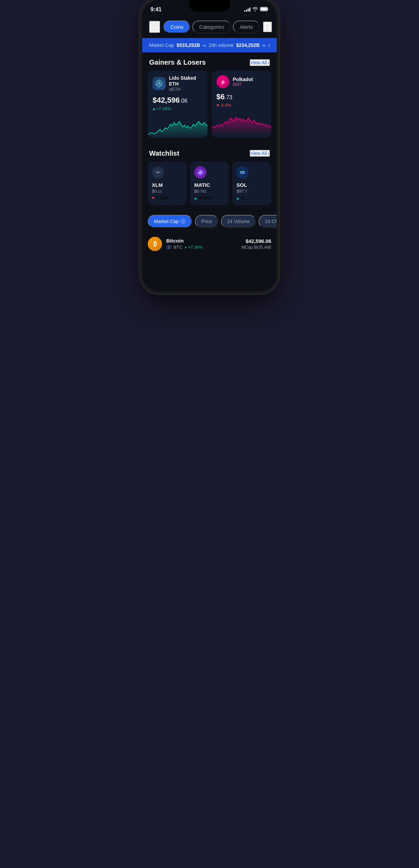 The width and height of the screenshot is (419, 868). What do you see at coordinates (186, 83) in the screenshot?
I see `steth-name-block: Lido Staked ETH stETH` at bounding box center [186, 83].